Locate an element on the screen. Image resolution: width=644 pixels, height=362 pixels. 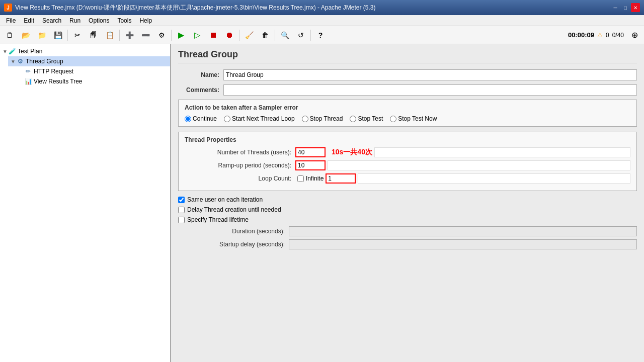
menu-item-search: Search is located at coordinates (52, 20).